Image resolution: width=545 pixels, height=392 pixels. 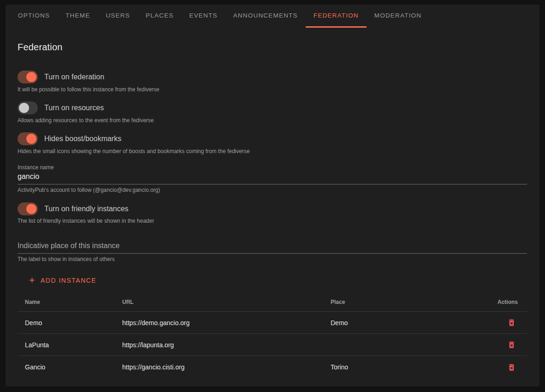 What do you see at coordinates (66, 323) in the screenshot?
I see `instance-name-cell: Demo` at bounding box center [66, 323].